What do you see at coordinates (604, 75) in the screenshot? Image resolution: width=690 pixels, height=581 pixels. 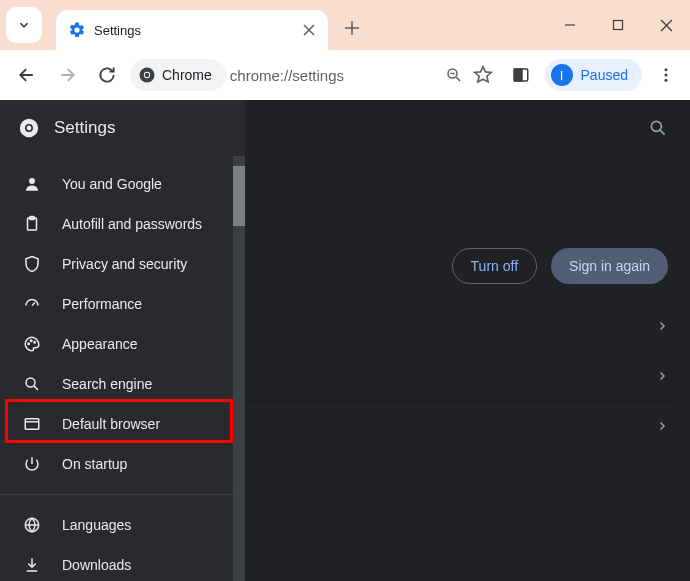 I see `paused-label: Paused` at bounding box center [604, 75].